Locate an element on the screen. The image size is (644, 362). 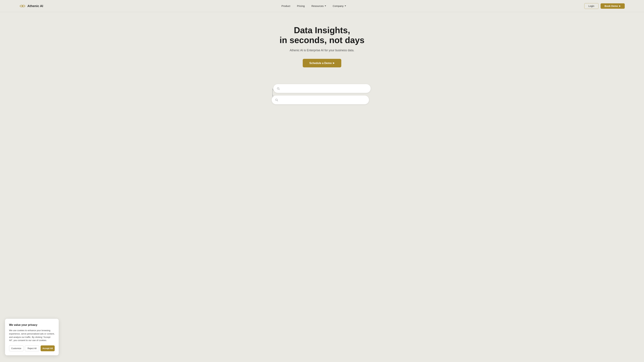
nav-link-product: Product is located at coordinates (286, 6).